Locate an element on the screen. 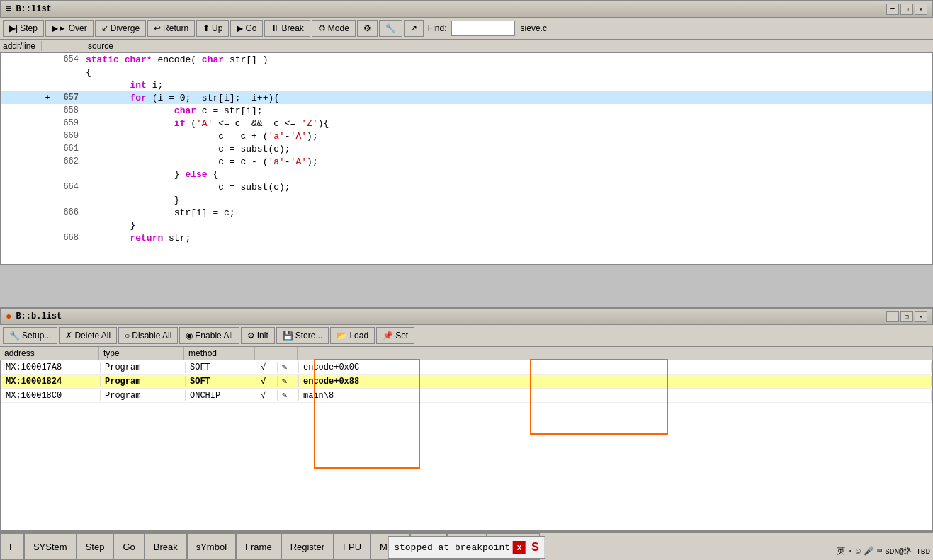 The width and height of the screenshot is (933, 560). status-tab-symbol: sYmbol is located at coordinates (211, 547).